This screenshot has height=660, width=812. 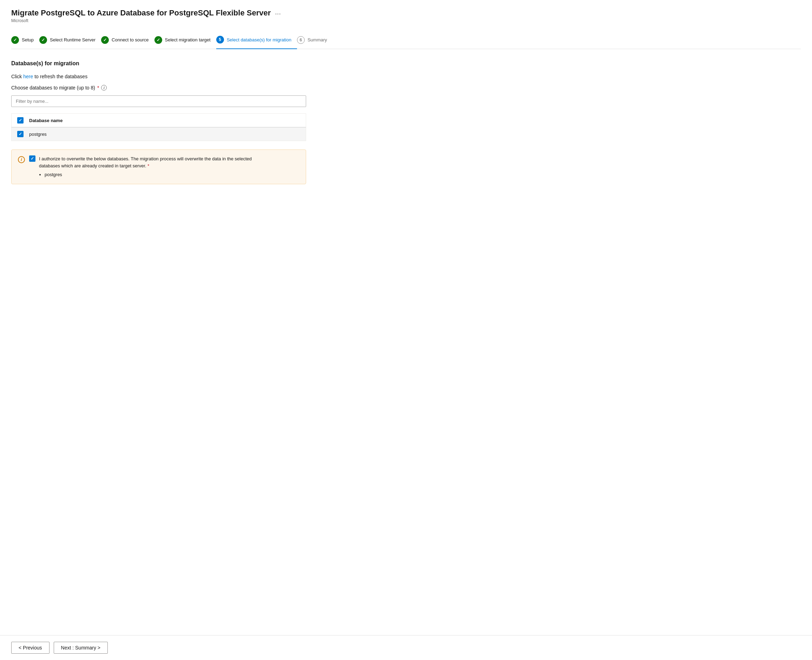 I want to click on select-all-checkbox, so click(x=21, y=120).